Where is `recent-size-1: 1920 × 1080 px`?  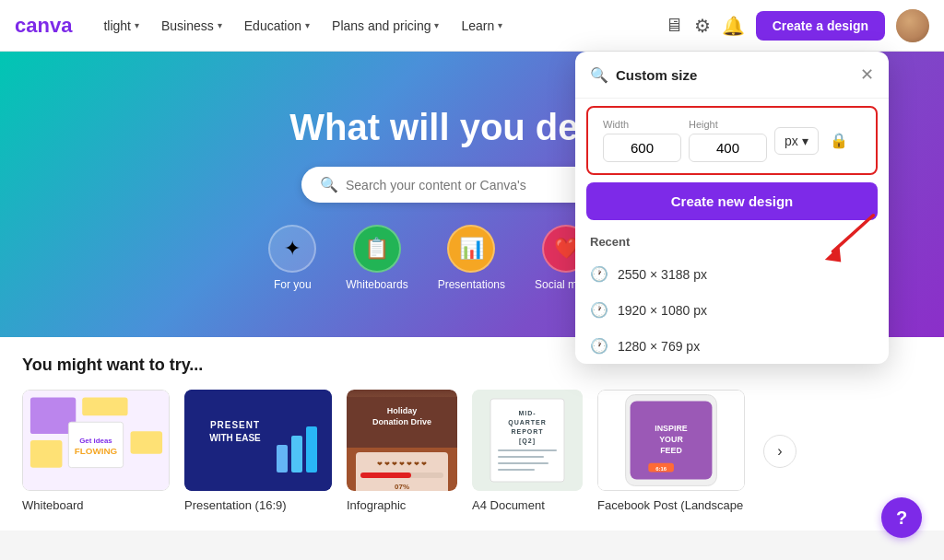 recent-size-1: 1920 × 1080 px is located at coordinates (662, 310).